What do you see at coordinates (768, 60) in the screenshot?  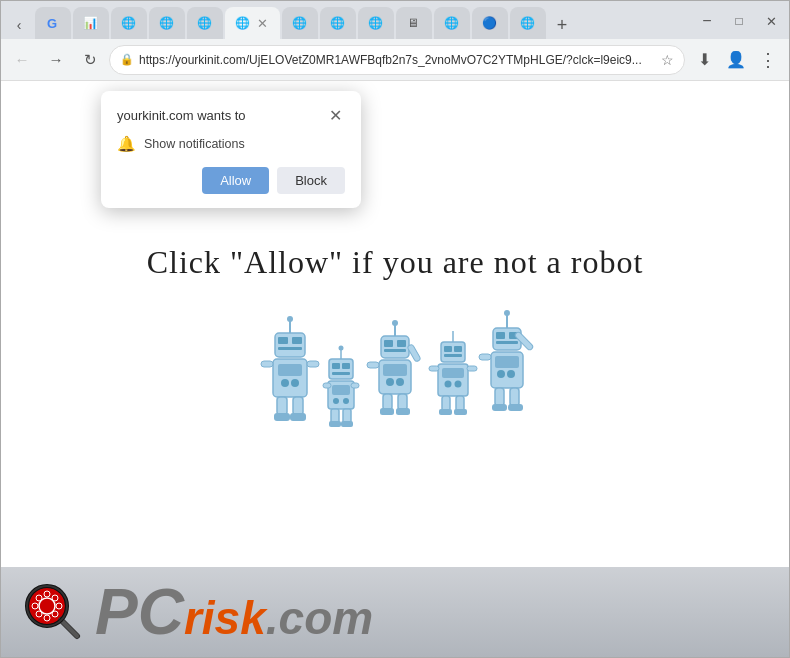 I see `menu-button: ⋮` at bounding box center [768, 60].